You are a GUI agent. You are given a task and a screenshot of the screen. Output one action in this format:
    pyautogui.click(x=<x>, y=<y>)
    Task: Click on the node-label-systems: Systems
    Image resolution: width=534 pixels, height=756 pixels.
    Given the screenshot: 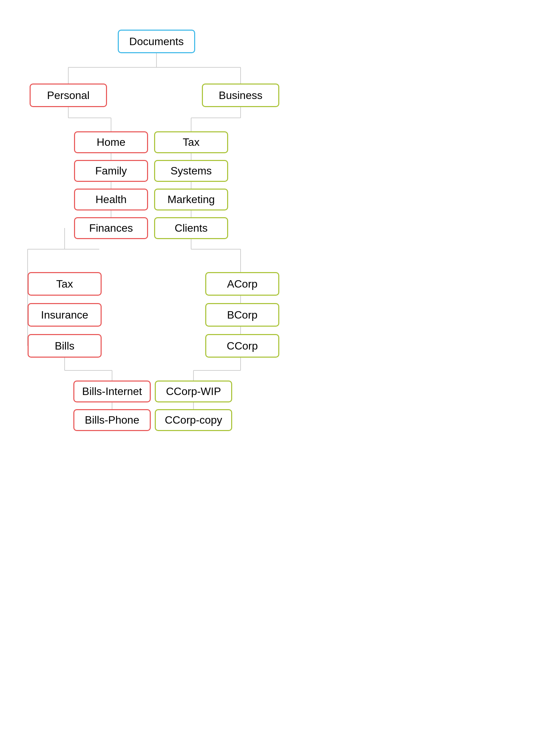 What is the action you would take?
    pyautogui.click(x=191, y=171)
    